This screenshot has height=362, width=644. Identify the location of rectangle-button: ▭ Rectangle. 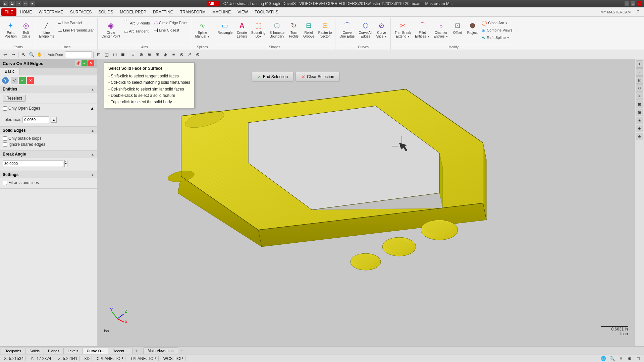
(225, 27).